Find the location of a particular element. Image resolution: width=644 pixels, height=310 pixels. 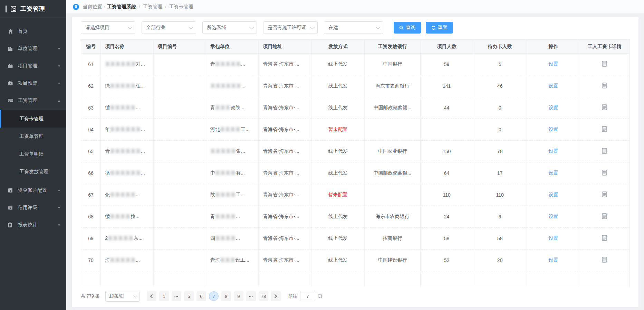

region-select: 所选区域 is located at coordinates (230, 28).